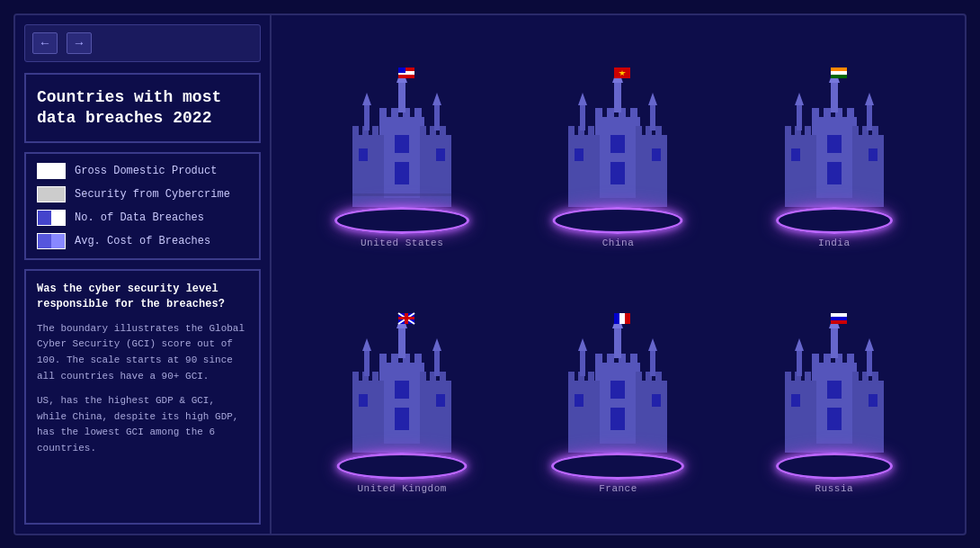  What do you see at coordinates (619, 220) in the screenshot?
I see `castle-shadow-cn` at bounding box center [619, 220].